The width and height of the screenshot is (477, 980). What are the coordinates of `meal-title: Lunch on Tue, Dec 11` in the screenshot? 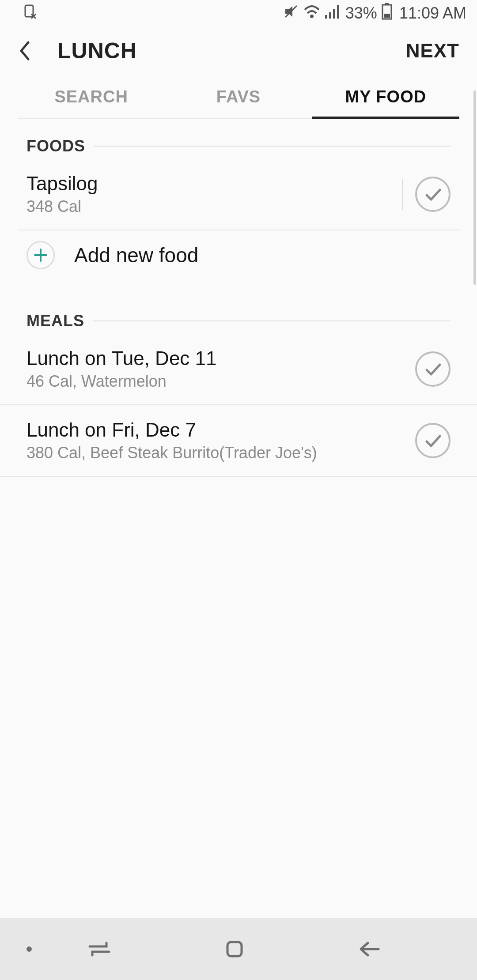 It's located at (221, 358).